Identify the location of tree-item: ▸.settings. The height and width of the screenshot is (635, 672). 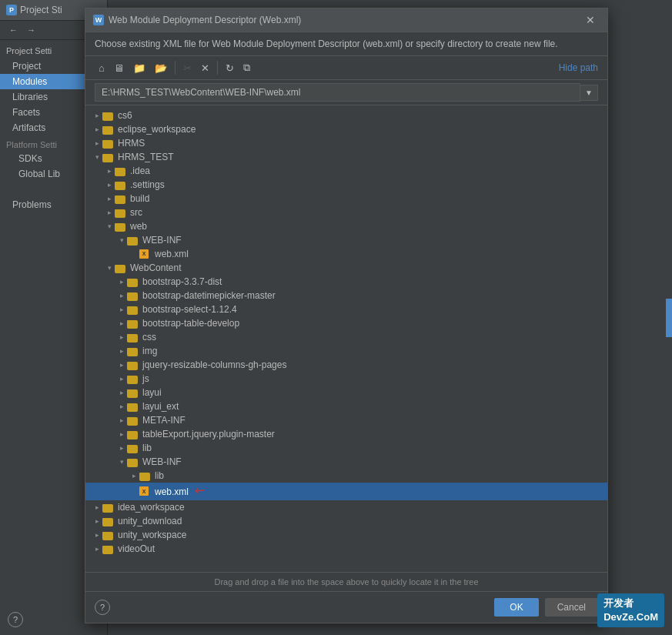
(346, 185).